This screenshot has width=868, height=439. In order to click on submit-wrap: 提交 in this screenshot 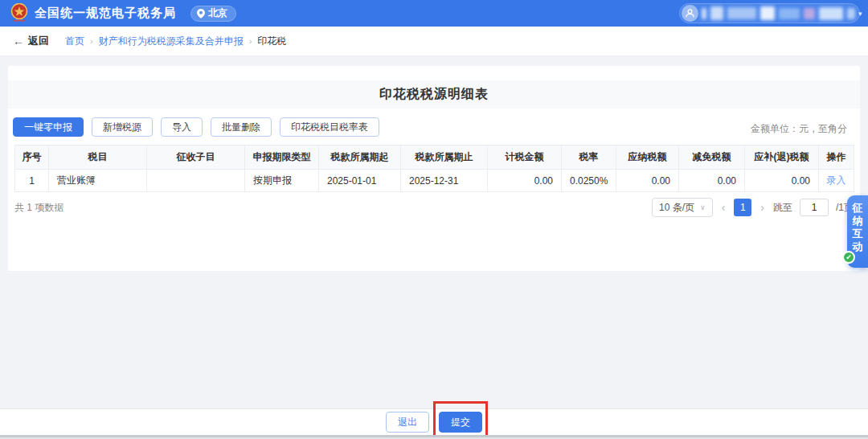, I will do `click(461, 422)`.